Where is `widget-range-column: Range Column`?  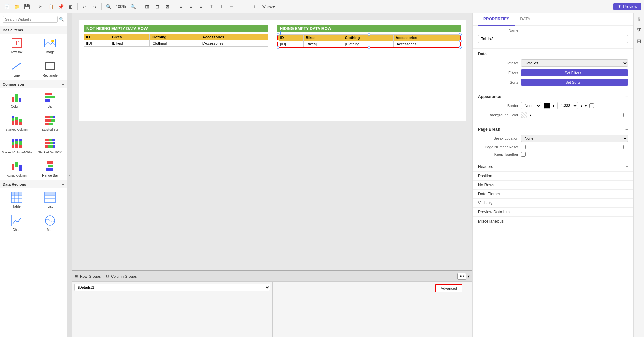 widget-range-column: Range Column is located at coordinates (17, 168).